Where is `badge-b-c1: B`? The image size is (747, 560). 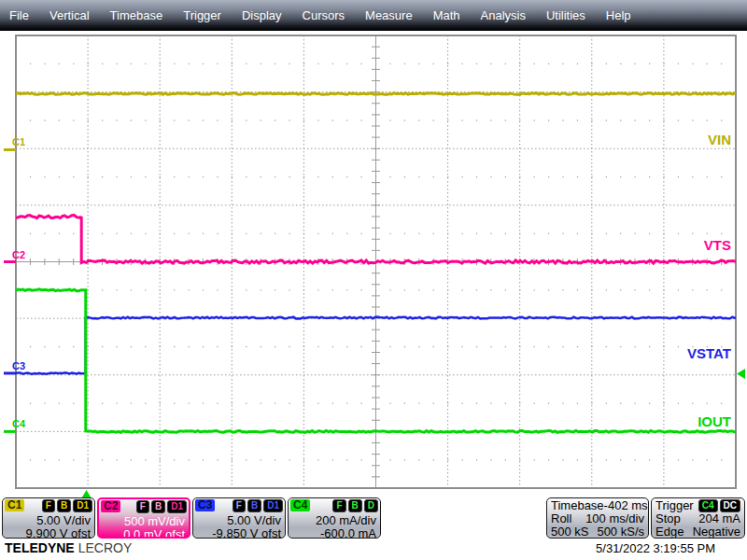 badge-b-c1: B is located at coordinates (63, 506).